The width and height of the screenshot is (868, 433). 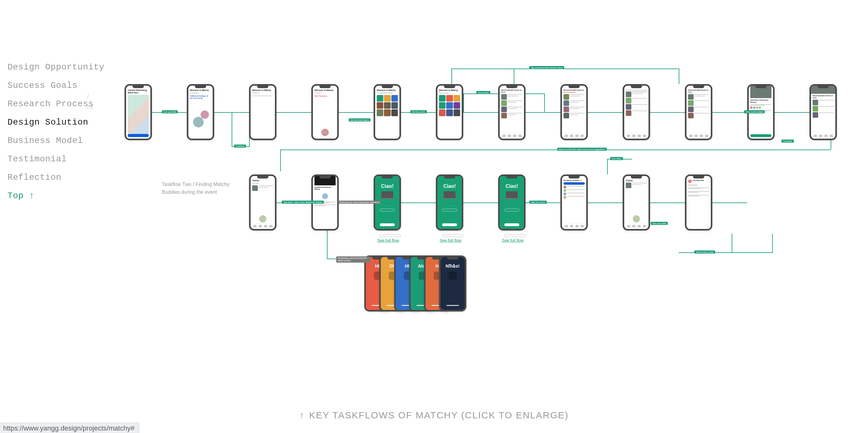 I want to click on nav-business-model: Business Model, so click(x=56, y=141).